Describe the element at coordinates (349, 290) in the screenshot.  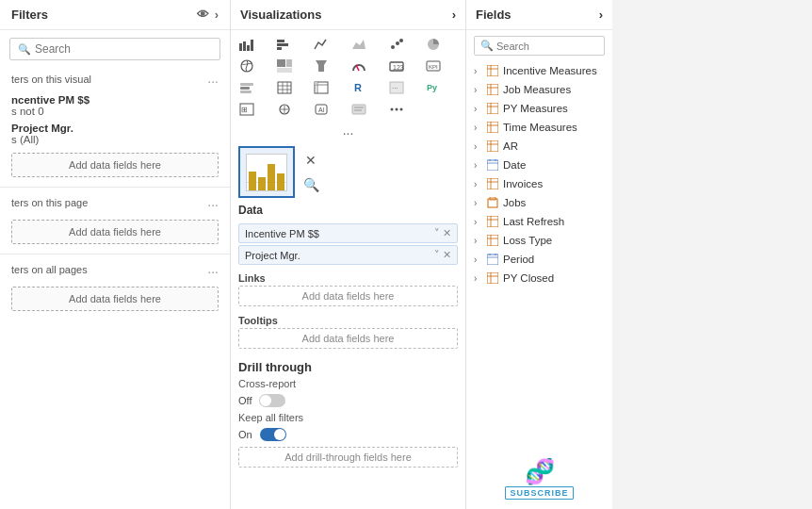
I see `field-section-links: Links Add data fields here` at that location.